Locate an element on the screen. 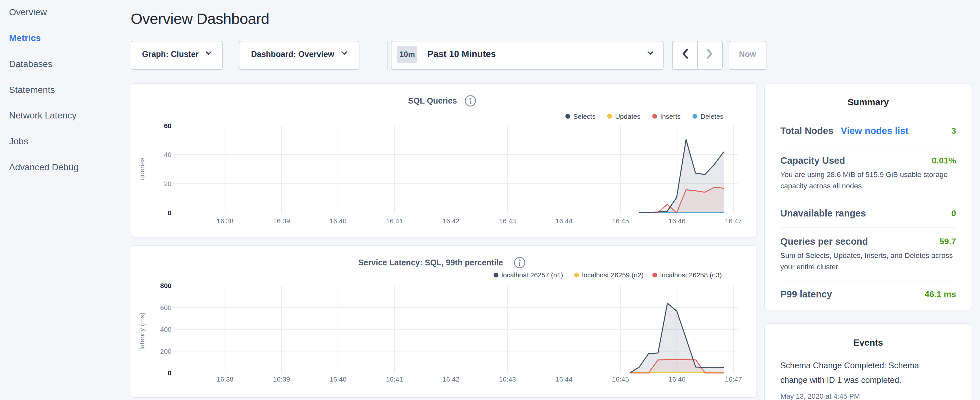 Image resolution: width=980 pixels, height=400 pixels. svg-text: 60 is located at coordinates (168, 126).